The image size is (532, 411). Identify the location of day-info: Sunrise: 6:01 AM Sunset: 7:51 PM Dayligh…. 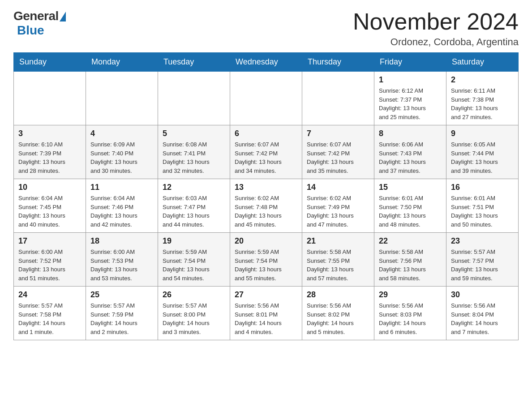
(482, 211).